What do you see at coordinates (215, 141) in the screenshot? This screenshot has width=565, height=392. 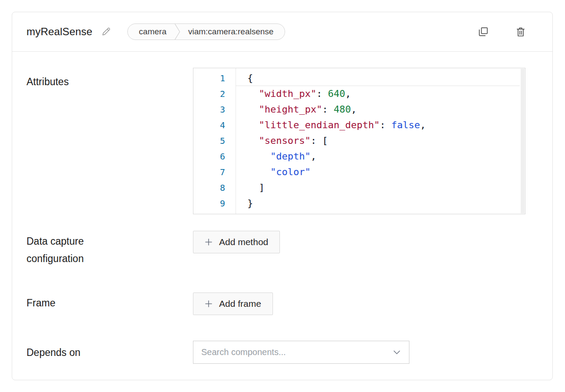 I see `line-number: 5` at bounding box center [215, 141].